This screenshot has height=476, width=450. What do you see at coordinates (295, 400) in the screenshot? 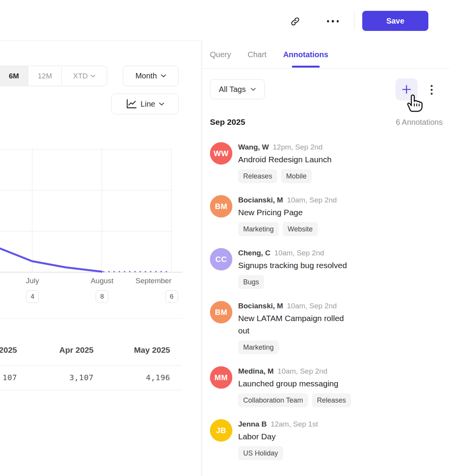
I see `annotation-tags: Collaboration TeamReleases` at bounding box center [295, 400].